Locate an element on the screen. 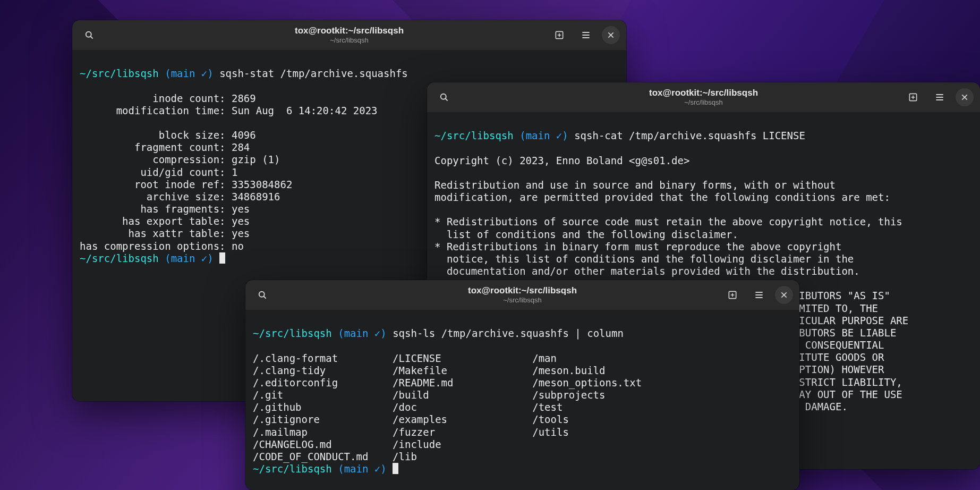 Image resolution: width=980 pixels, height=490 pixels. prompt-branch: main is located at coordinates (183, 73).